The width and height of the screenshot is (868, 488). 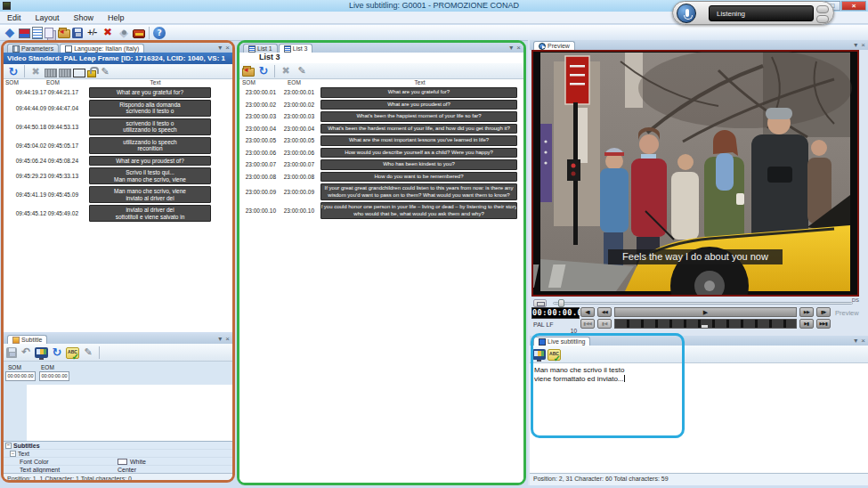 I want to click on tab-list3: List 3, so click(x=296, y=48).